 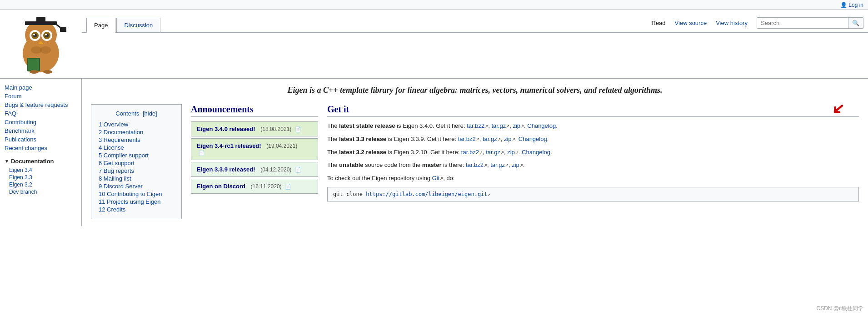 What do you see at coordinates (276, 170) in the screenshot?
I see `announcement-339-date: (04.12.2020)` at bounding box center [276, 170].